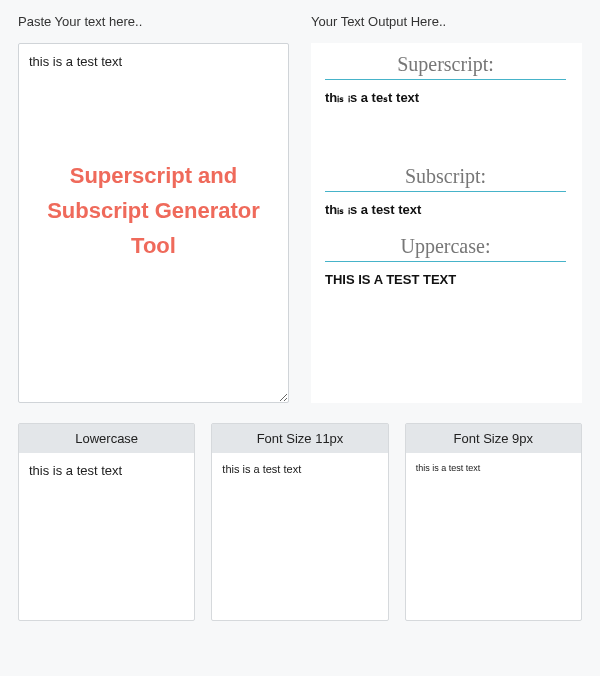 This screenshot has height=676, width=600. Describe the element at coordinates (446, 210) in the screenshot. I see `section-body-subscript: thᵢₛ ᵢs a test text` at that location.